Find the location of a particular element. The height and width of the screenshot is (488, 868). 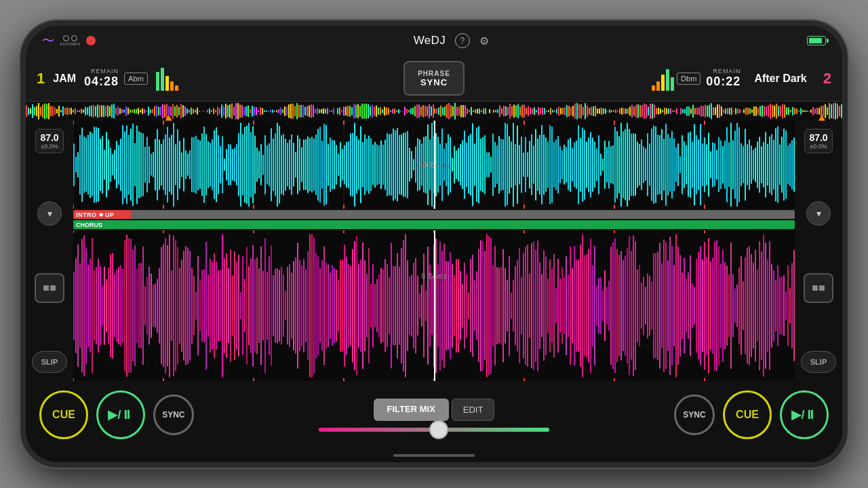

deck2-key: Dbm is located at coordinates (689, 79).